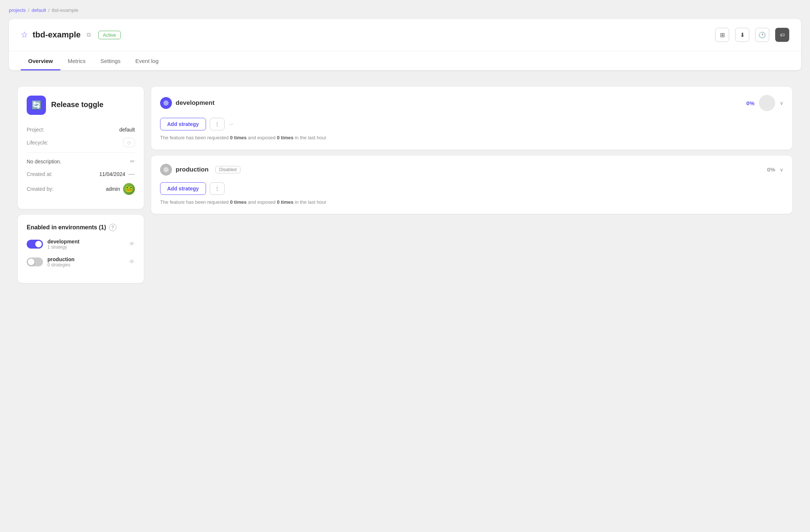 The height and width of the screenshot is (532, 810). I want to click on active-badge: Active, so click(110, 35).